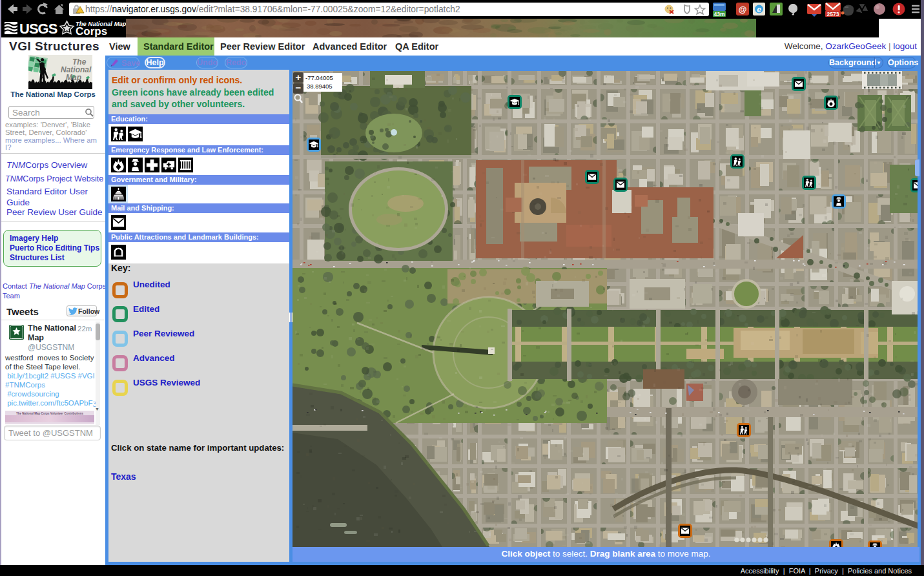 Image resolution: width=924 pixels, height=576 pixels. I want to click on svg-text: 38.89405, so click(320, 87).